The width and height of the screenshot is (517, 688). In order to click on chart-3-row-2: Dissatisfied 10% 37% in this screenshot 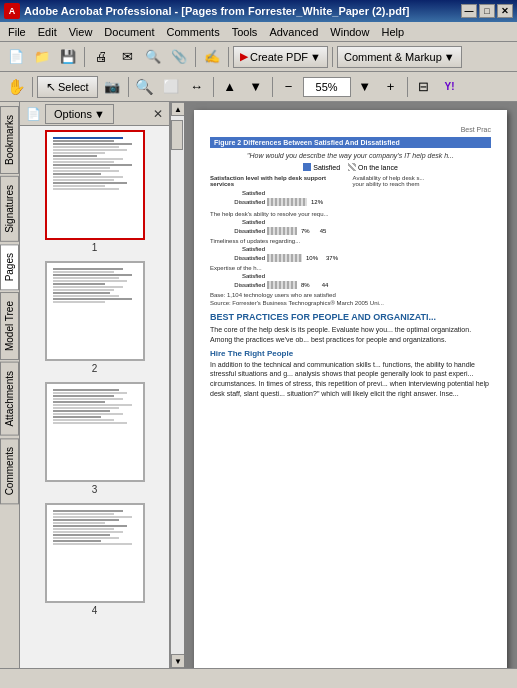, I will do `click(350, 258)`.